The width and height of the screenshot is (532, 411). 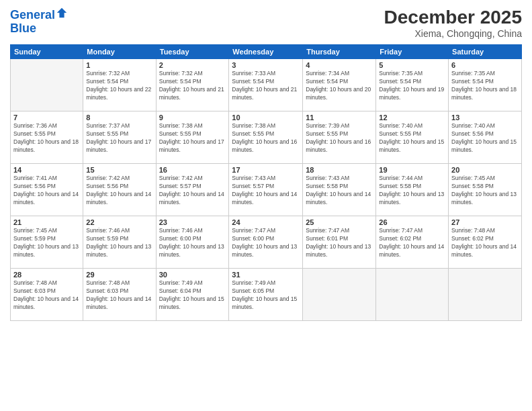 I want to click on day-info: Sunrise: 7:40 AM Sunset: 5:55 PM Dayligh…, so click(x=412, y=138).